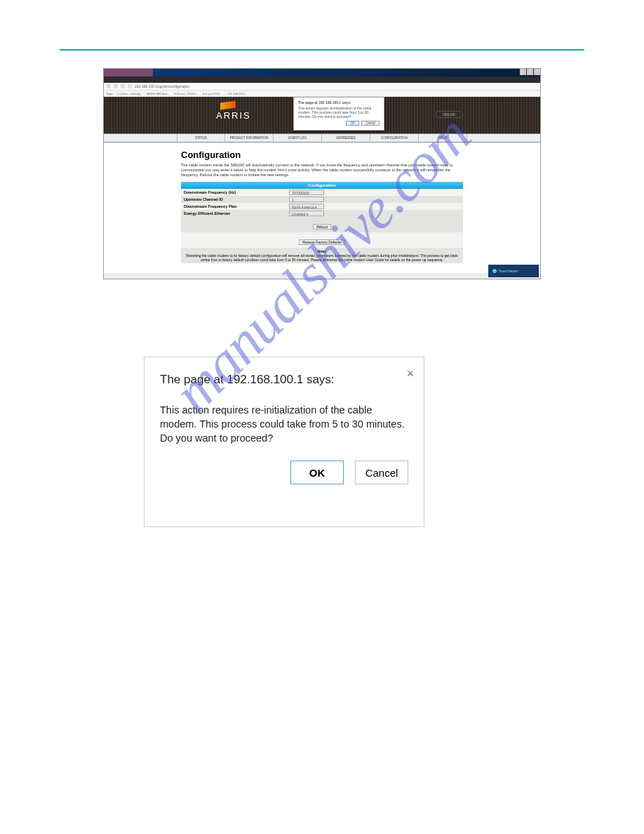  I want to click on tab-product-info: PRODUCT INFORMATION, so click(250, 138).